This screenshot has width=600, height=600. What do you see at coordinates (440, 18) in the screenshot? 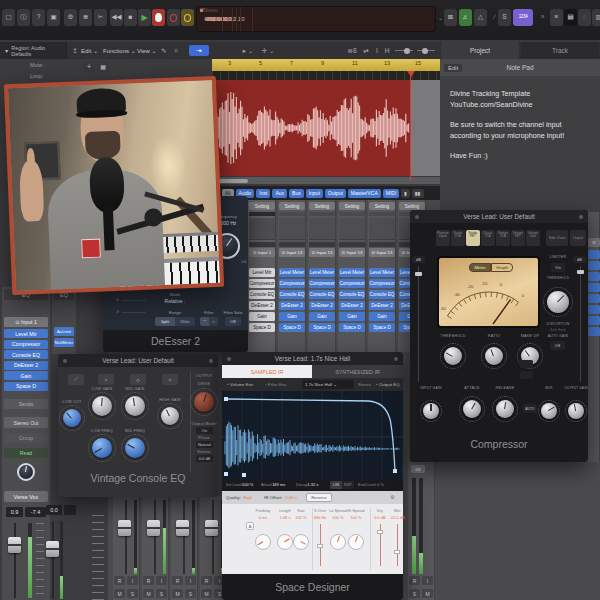
I see `lcd-chevron-icon: ⌄` at bounding box center [440, 18].